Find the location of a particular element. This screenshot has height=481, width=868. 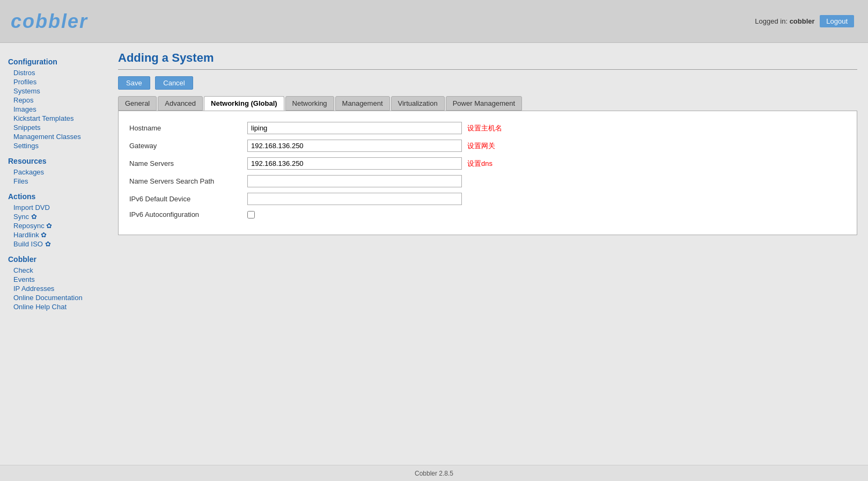

sidebar-item-sync: Sync ✿ is located at coordinates (54, 217).